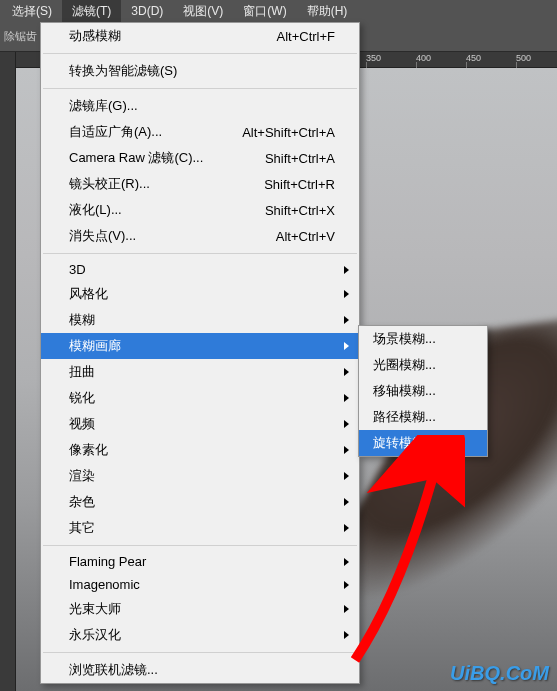 This screenshot has width=557, height=691. Describe the element at coordinates (147, 11) in the screenshot. I see `menu-3d: 3D(D)` at that location.